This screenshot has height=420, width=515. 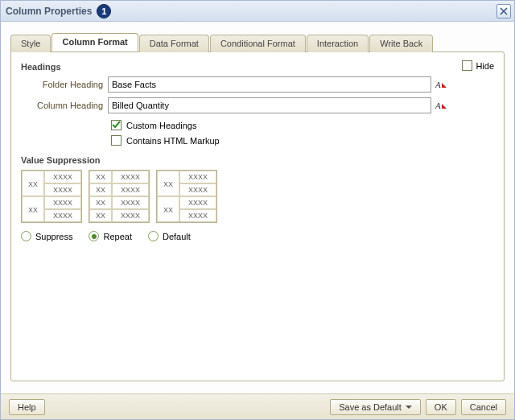 I want to click on folder-heading-format-button: A, so click(x=441, y=84).